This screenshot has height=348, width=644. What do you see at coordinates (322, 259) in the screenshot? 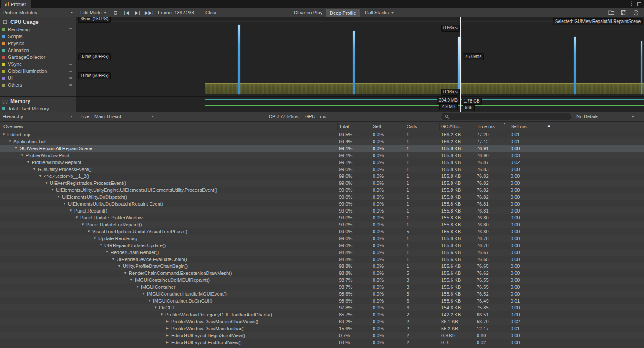
I see `table-row: ▼UIRenderDevice.EvaluateChain()98.8%0.0%…` at bounding box center [322, 259].